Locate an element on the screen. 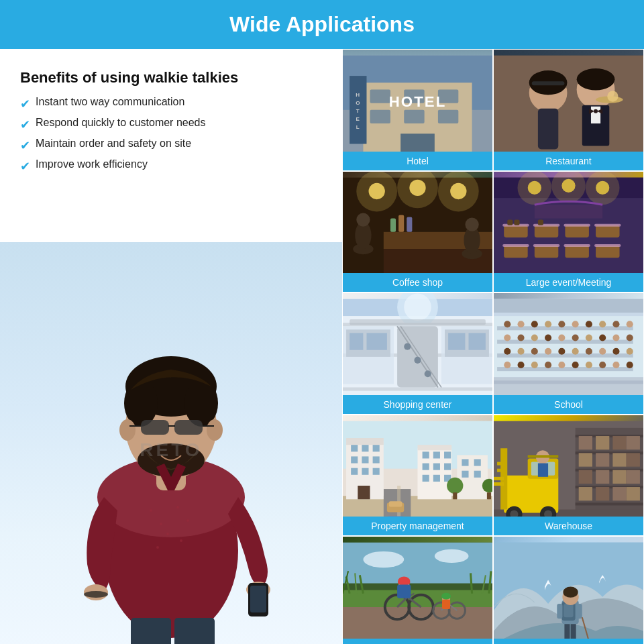 This screenshot has width=644, height=644. svg-text: T is located at coordinates (358, 111).